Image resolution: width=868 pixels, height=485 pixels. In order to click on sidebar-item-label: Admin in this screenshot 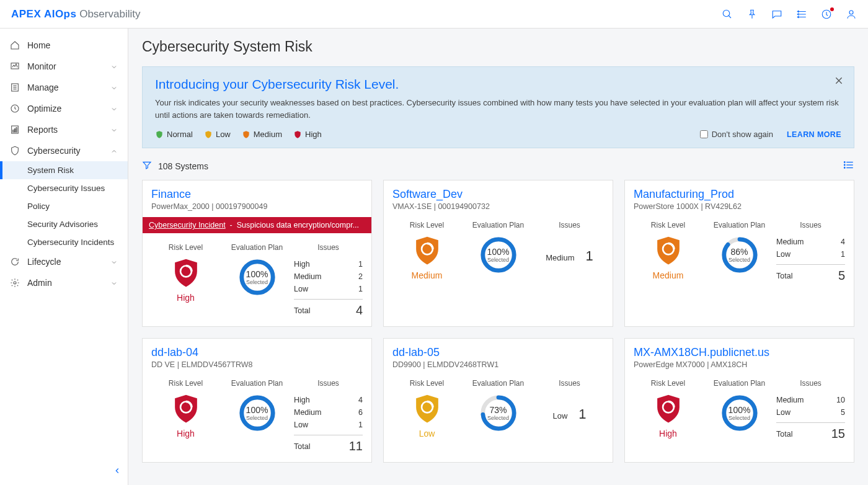, I will do `click(65, 283)`.